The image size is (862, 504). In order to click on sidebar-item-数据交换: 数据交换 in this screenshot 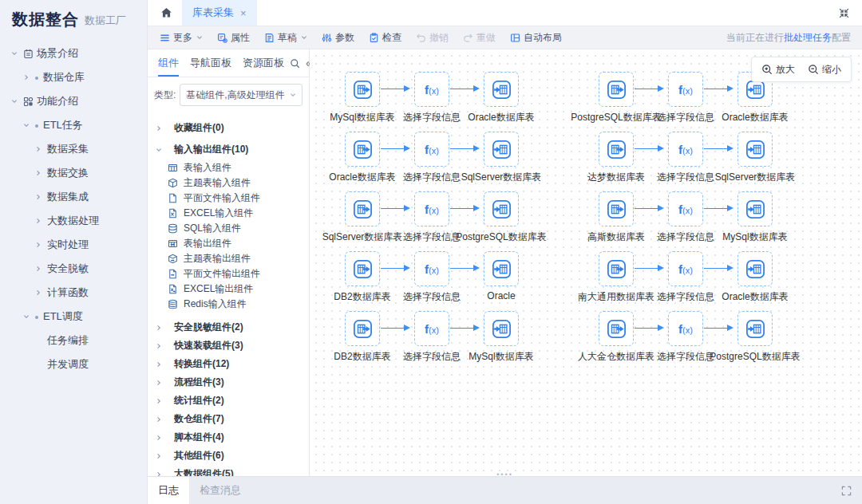, I will do `click(73, 173)`.